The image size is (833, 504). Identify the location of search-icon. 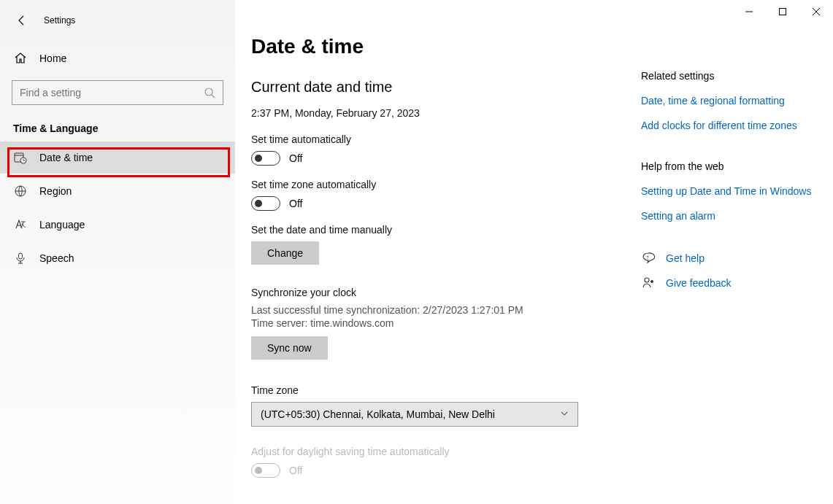
(210, 93).